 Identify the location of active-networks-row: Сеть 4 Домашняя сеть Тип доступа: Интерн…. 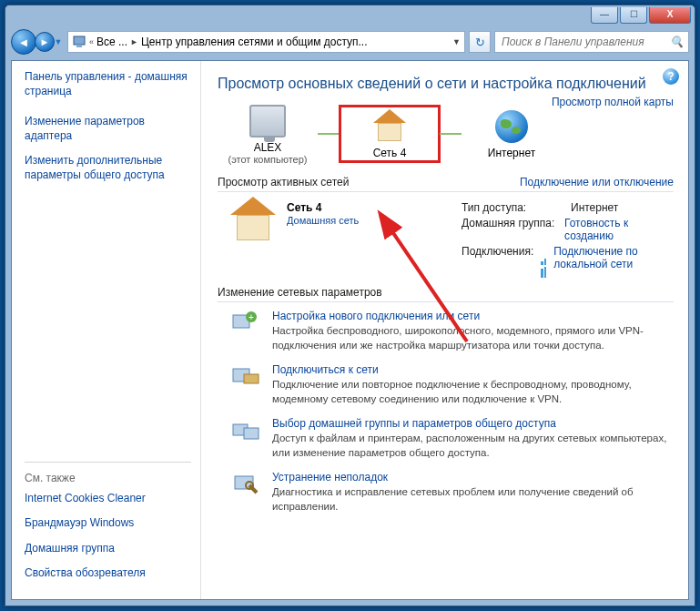
(446, 239).